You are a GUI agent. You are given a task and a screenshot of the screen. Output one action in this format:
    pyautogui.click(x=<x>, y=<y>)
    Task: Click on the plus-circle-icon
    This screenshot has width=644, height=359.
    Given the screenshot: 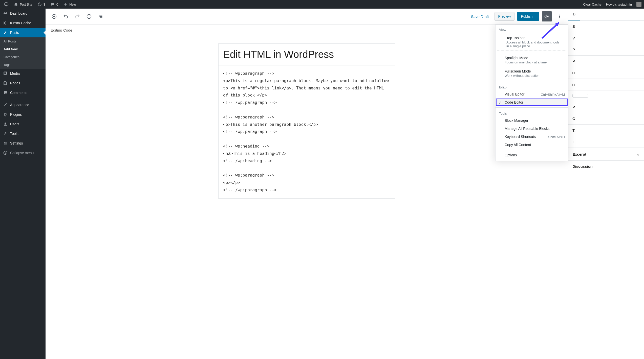 What is the action you would take?
    pyautogui.click(x=54, y=16)
    